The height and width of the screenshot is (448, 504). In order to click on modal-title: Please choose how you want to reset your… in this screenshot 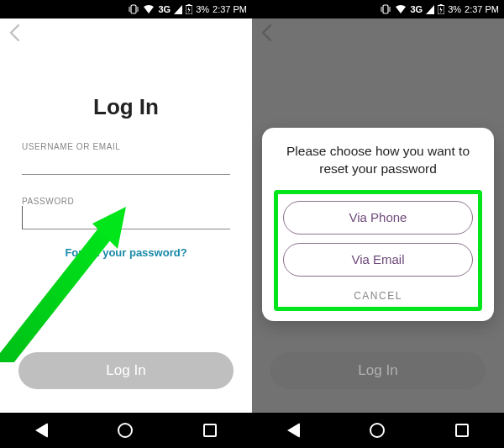, I will do `click(378, 161)`.